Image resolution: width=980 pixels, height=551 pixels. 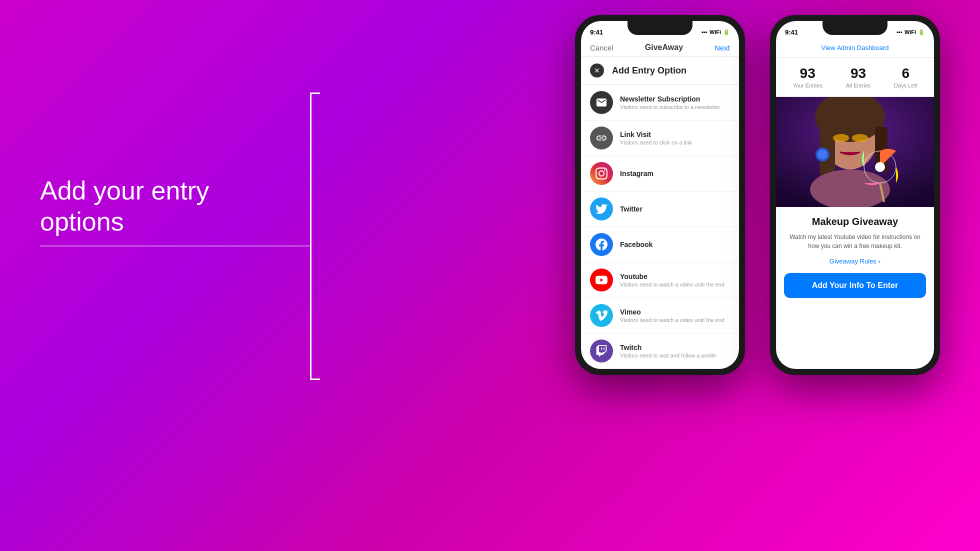 I want to click on giveaway-title: Makeup Giveaway, so click(x=855, y=222).